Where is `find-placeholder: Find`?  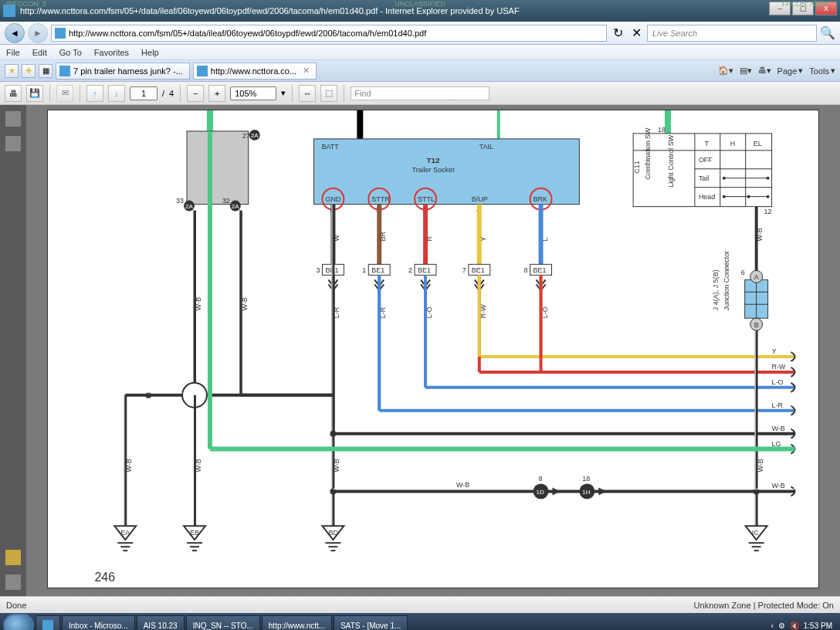 find-placeholder: Find is located at coordinates (363, 93).